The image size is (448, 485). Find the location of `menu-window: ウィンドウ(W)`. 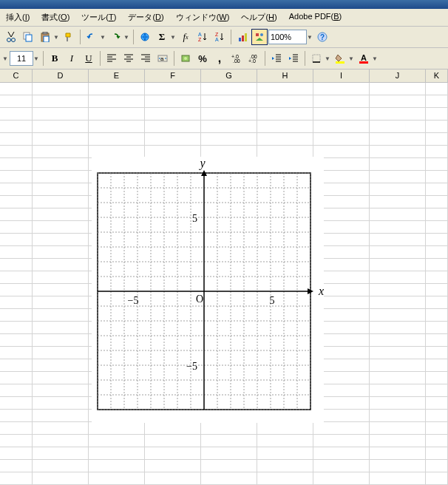

menu-window: ウィンドウ(W) is located at coordinates (203, 18).